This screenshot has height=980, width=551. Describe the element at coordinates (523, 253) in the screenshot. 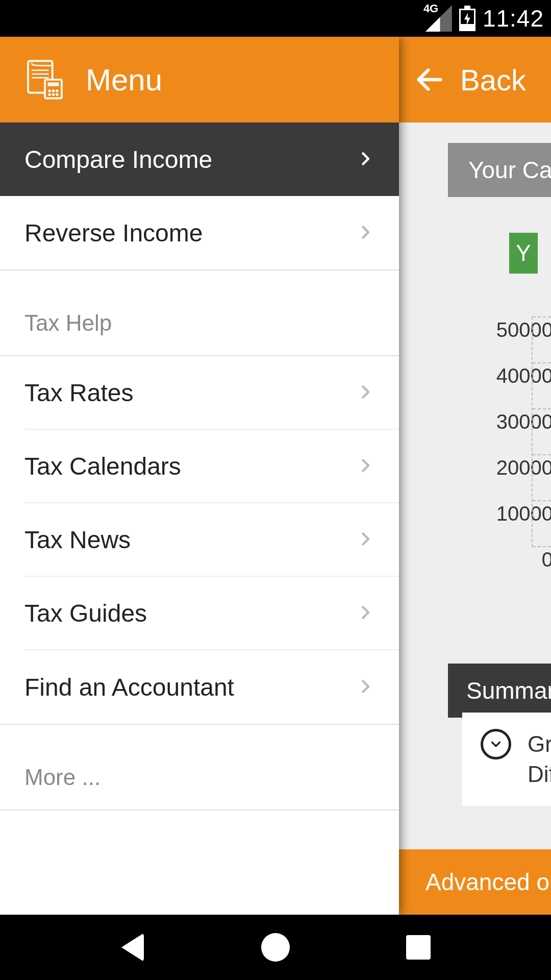

I see `year-badge: Y` at that location.